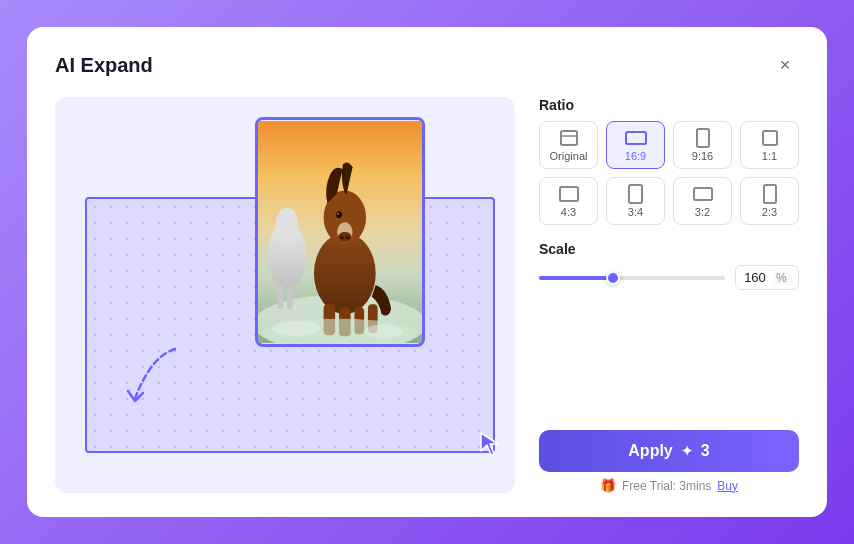 Image resolution: width=854 pixels, height=544 pixels. What do you see at coordinates (770, 145) in the screenshot?
I see `ratio-1-1: 1:1` at bounding box center [770, 145].